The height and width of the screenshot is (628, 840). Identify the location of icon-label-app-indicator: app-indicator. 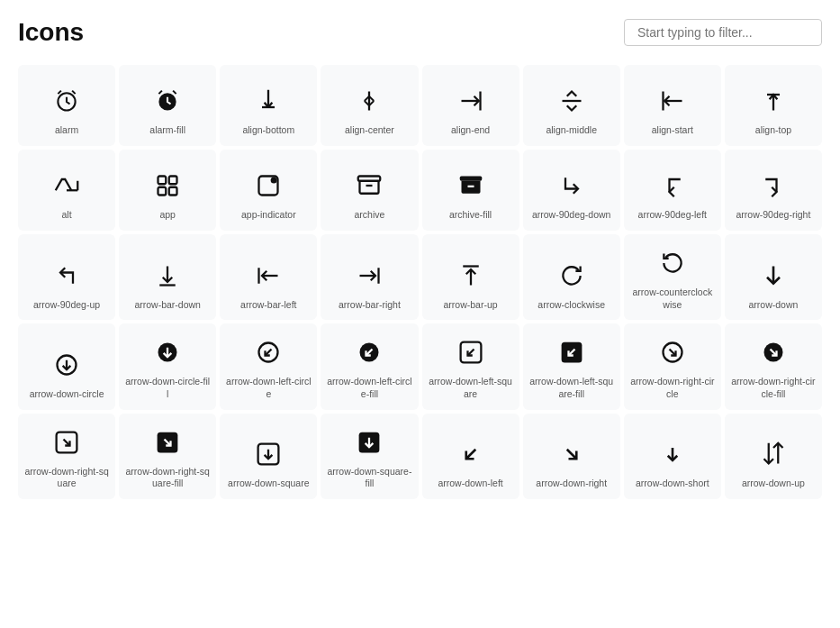
(268, 215).